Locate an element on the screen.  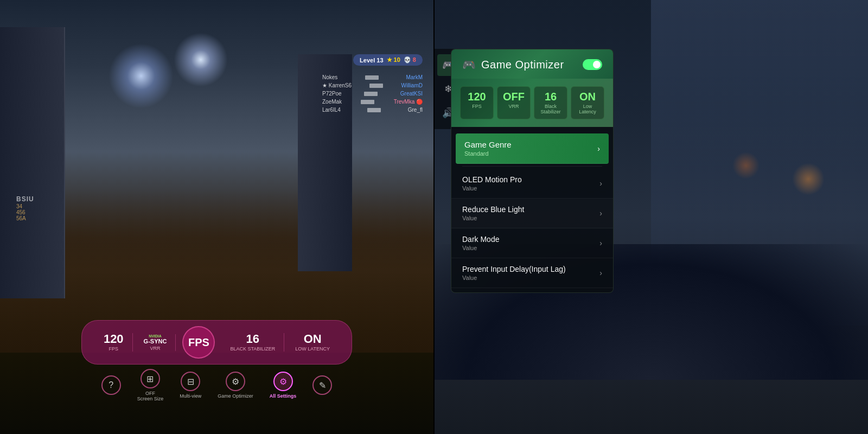
dark-mode-value: Value is located at coordinates (481, 248).